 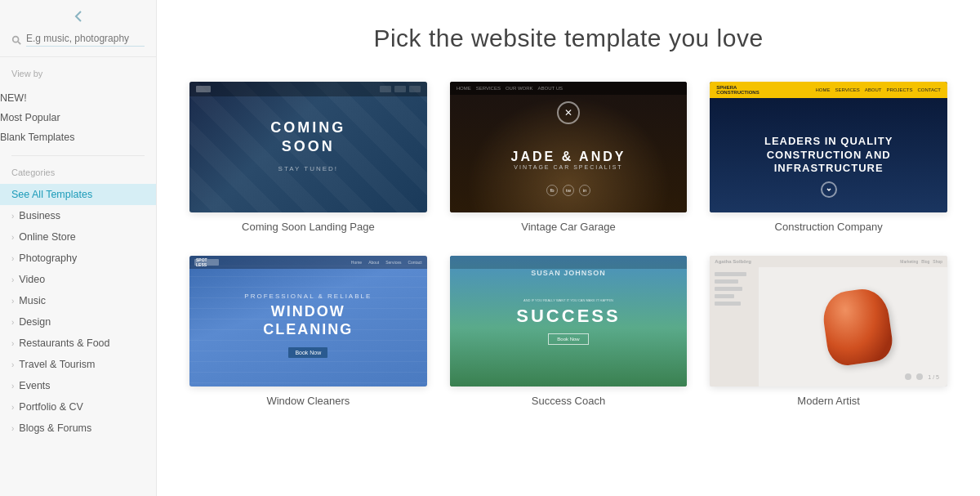 I want to click on view-item-new: NEW!, so click(x=78, y=98).